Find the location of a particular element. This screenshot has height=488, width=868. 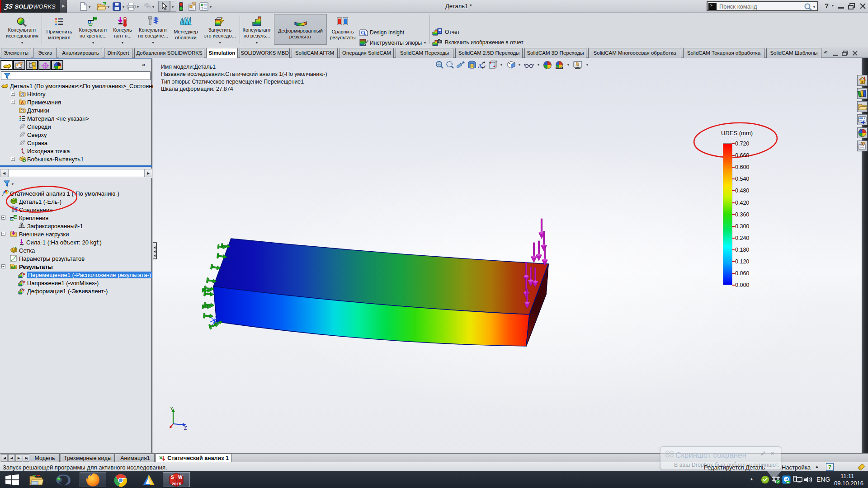

svg-text: σ is located at coordinates (24, 282).